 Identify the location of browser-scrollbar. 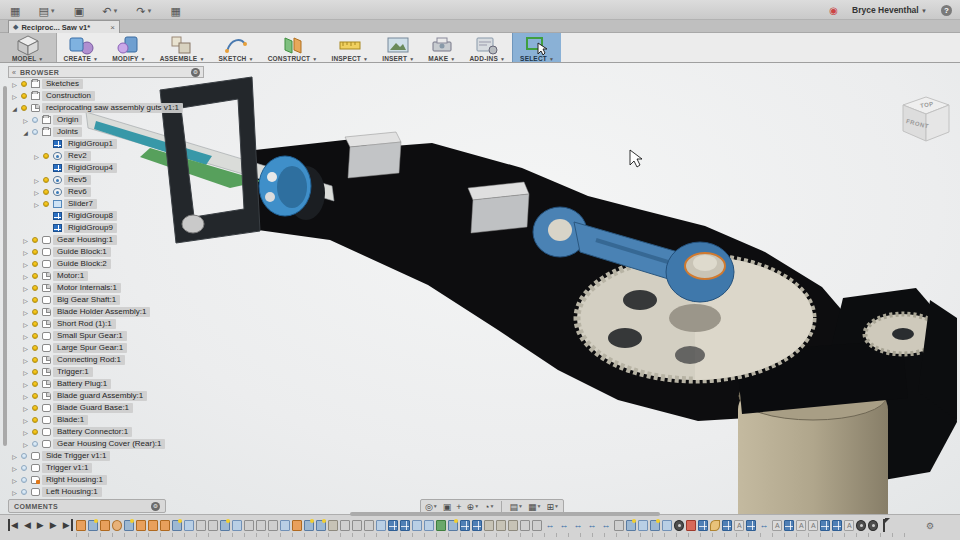
(5, 266).